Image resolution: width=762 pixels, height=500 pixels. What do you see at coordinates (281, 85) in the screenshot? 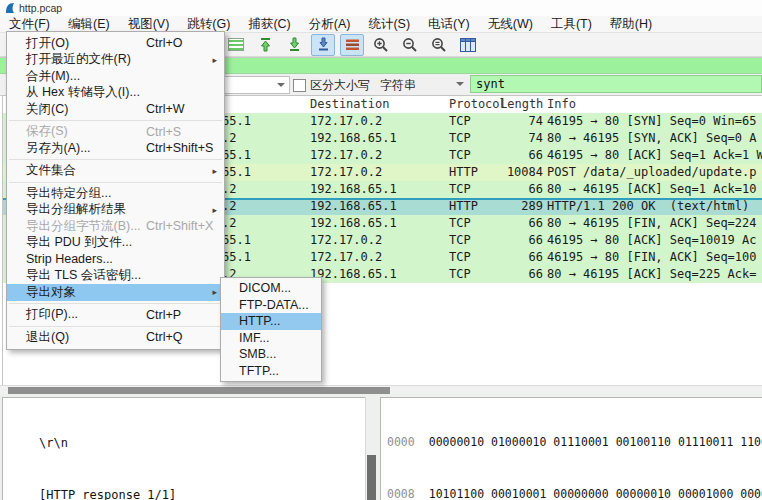
I see `chevron-down-icon` at bounding box center [281, 85].